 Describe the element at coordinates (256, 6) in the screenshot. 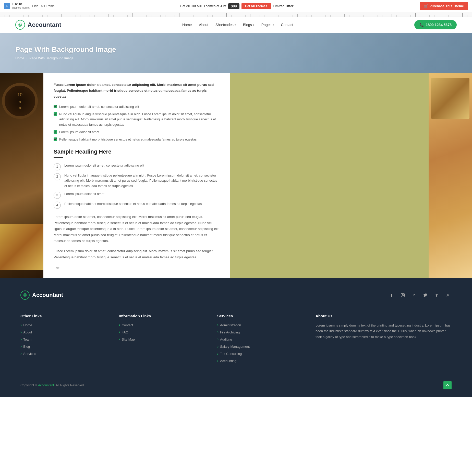

I see `get-all-button: Get All Themes` at that location.